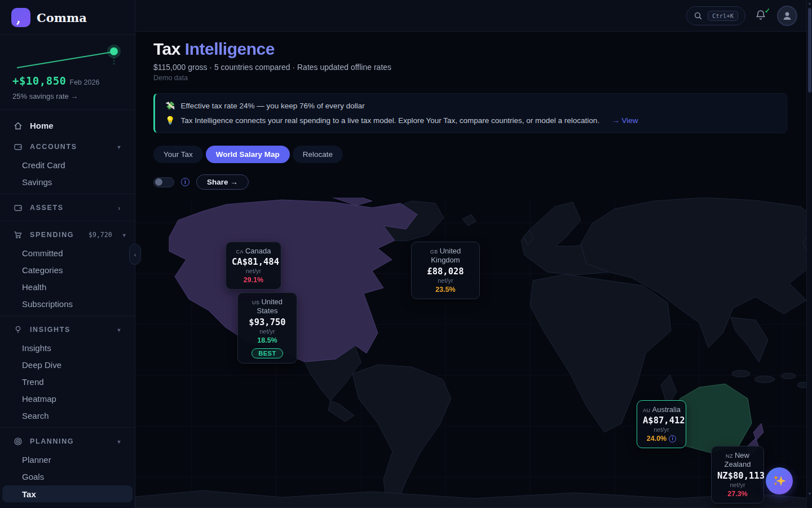 The height and width of the screenshot is (508, 812). Describe the element at coordinates (68, 270) in the screenshot. I see `sidebar-item-categories: Categories` at that location.